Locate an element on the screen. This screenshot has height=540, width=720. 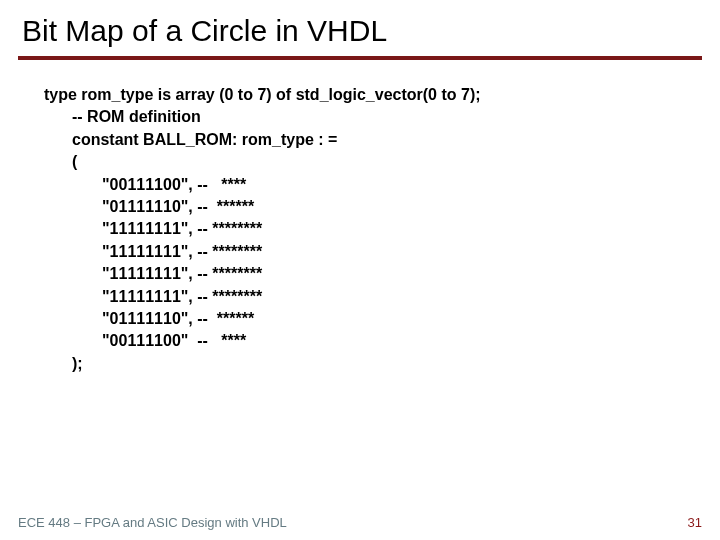
code-line: ); is located at coordinates (382, 364).